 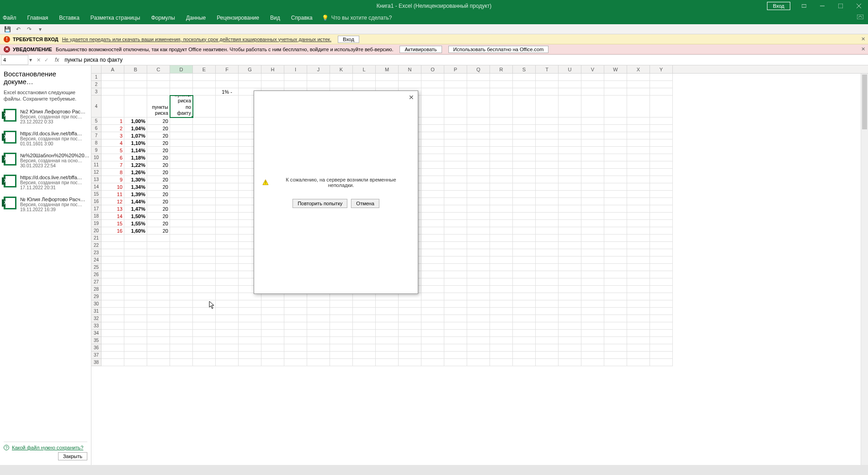 I want to click on row-header: 3, so click(x=96, y=92).